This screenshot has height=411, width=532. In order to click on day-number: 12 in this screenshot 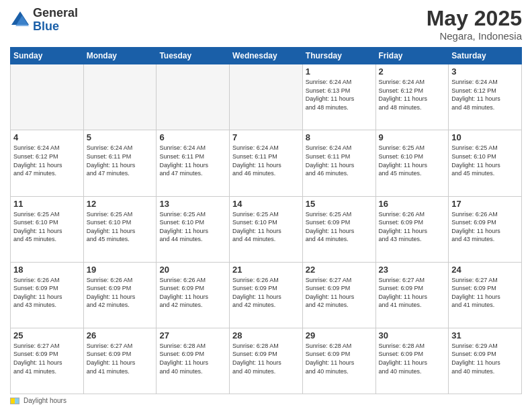, I will do `click(120, 204)`.